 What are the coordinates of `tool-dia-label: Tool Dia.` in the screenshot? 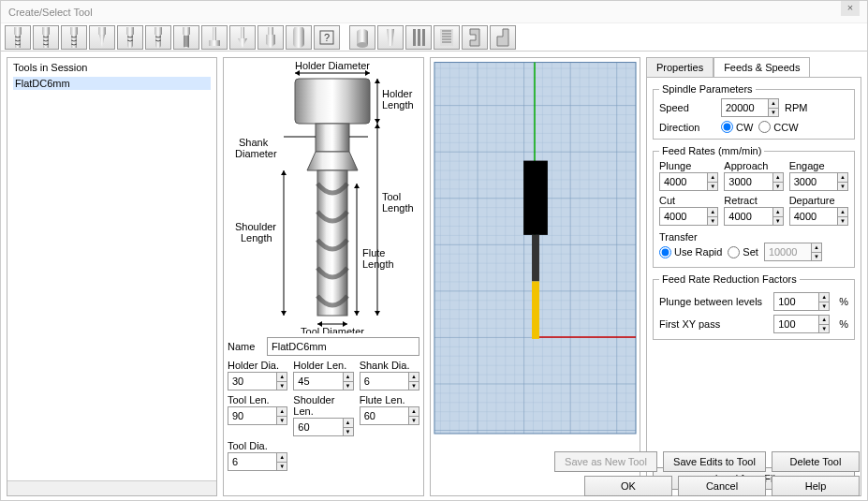 It's located at (257, 446).